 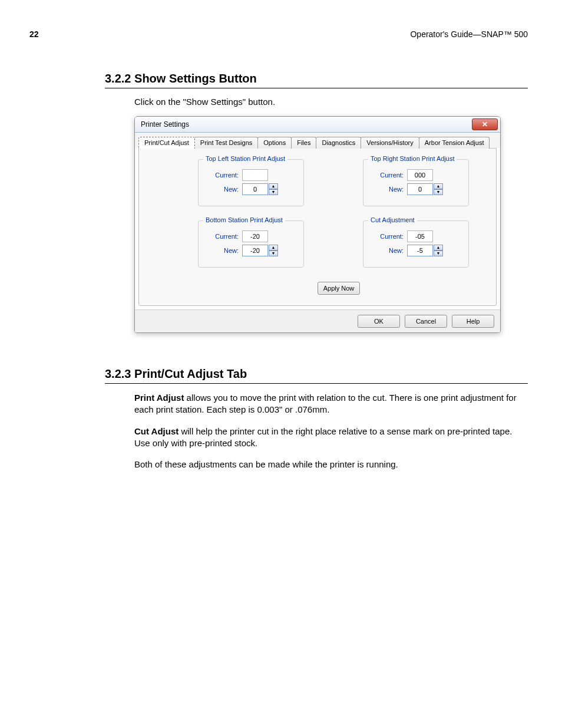 What do you see at coordinates (316, 374) in the screenshot?
I see `section-title-print-cut-adjust: 3.2.3 Print/Cut Adjust Tab` at bounding box center [316, 374].